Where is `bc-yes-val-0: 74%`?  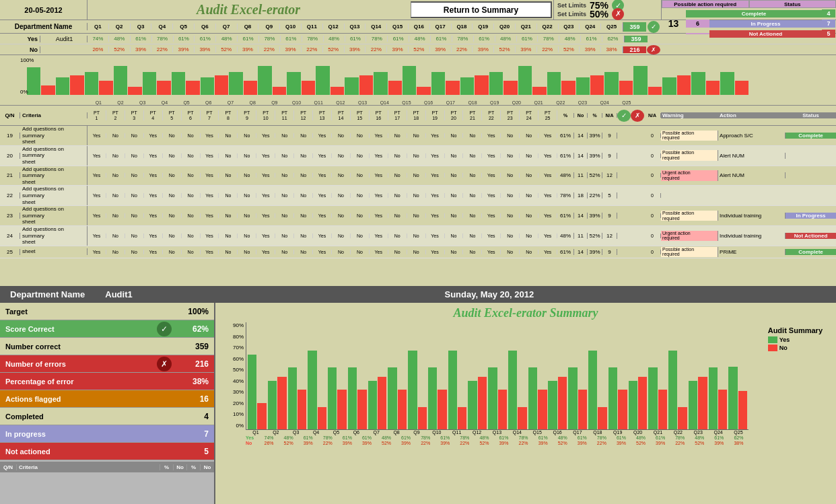 bc-yes-val-0: 74% is located at coordinates (269, 437).